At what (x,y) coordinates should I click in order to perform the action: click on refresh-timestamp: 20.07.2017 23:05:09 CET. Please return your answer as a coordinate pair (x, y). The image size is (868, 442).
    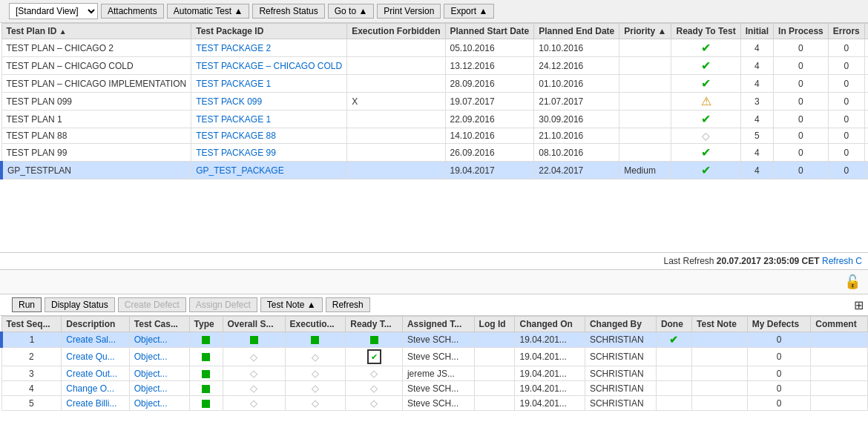
    Looking at the image, I should click on (769, 261).